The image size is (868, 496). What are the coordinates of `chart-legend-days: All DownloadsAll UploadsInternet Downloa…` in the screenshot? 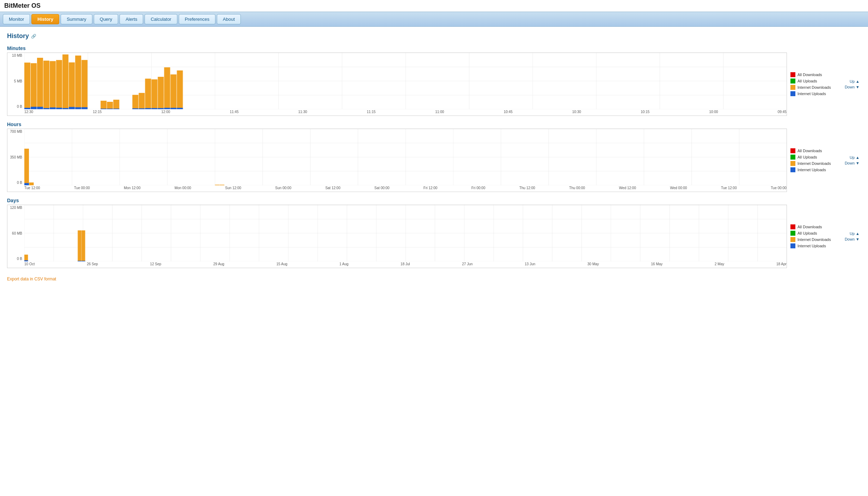 It's located at (815, 236).